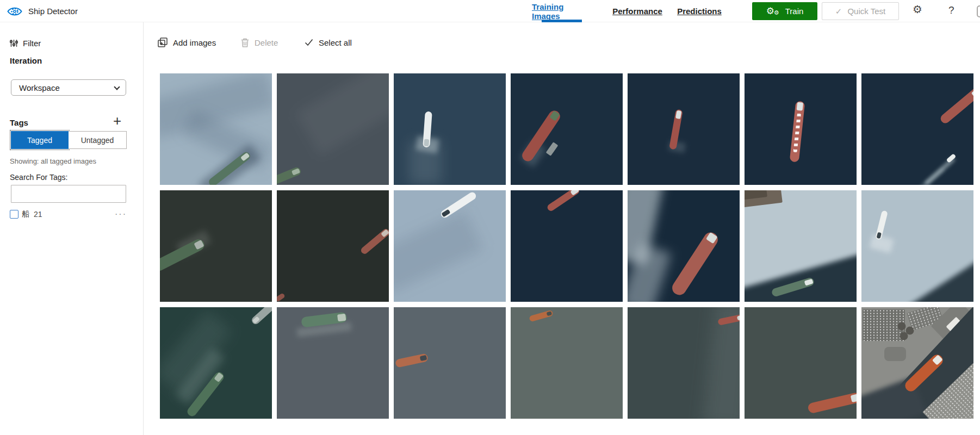  What do you see at coordinates (245, 42) in the screenshot?
I see `trash-icon` at bounding box center [245, 42].